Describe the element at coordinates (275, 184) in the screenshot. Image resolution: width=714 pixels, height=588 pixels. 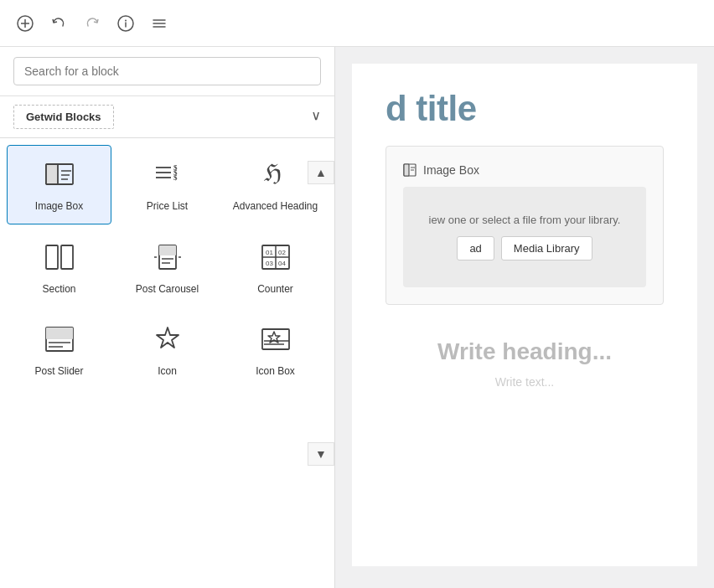
I see `block-item-advanced-heading: ℌ Advanced Heading` at that location.